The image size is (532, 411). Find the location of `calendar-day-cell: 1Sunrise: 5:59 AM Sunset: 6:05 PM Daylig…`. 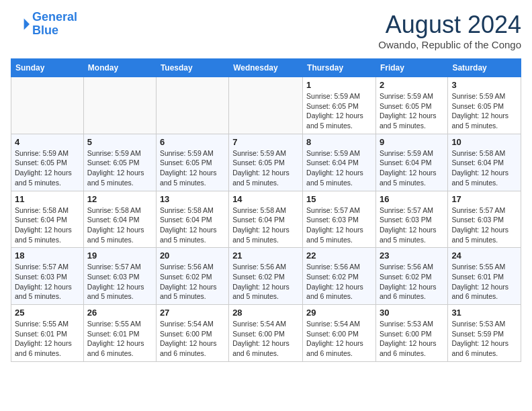

calendar-day-cell: 1Sunrise: 5:59 AM Sunset: 6:05 PM Daylig… is located at coordinates (340, 106).